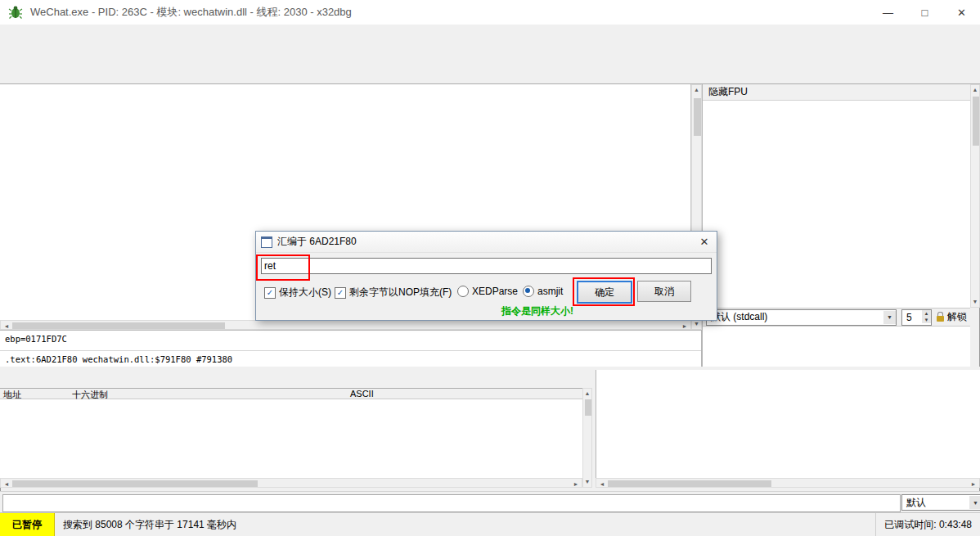 This screenshot has height=536, width=980. Describe the element at coordinates (924, 525) in the screenshot. I see `debug-time: 已调试时间: 0:43:48` at that location.